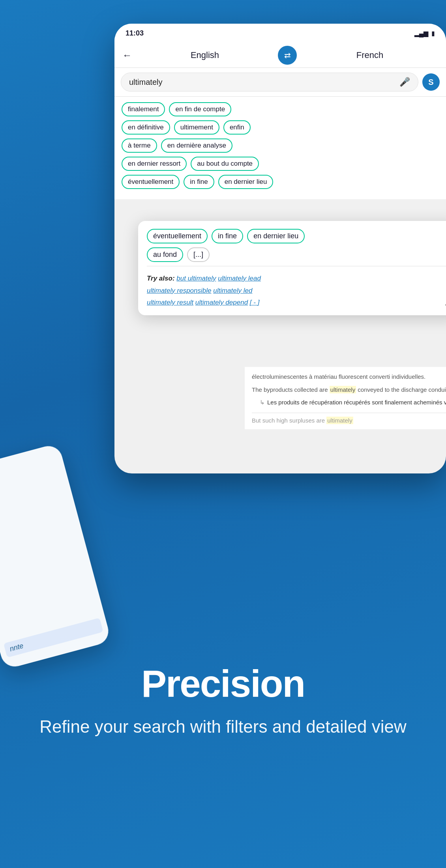  What do you see at coordinates (405, 82) in the screenshot?
I see `mic-icon: 🎤` at bounding box center [405, 82].